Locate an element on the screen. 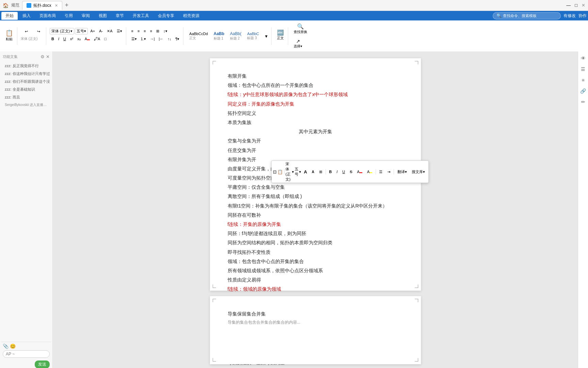 Image resolution: width=588 pixels, height=368 pixels. highlight-button: 🖍A is located at coordinates (97, 39).